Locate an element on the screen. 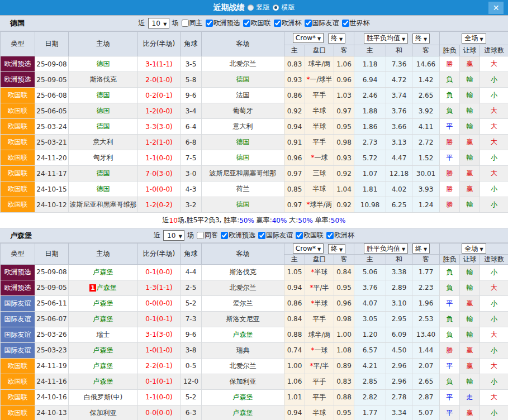 This screenshot has width=508, height=420. away-team-cell: 卢森堡 is located at coordinates (243, 397).